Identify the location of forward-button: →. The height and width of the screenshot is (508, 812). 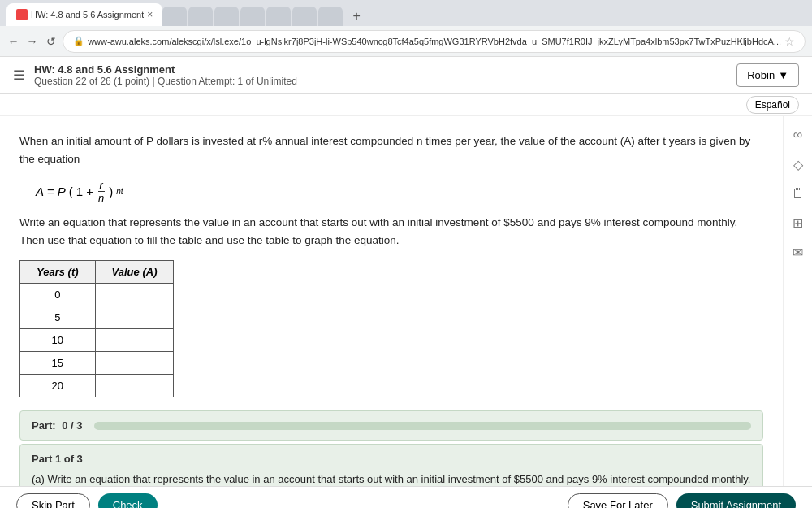
(32, 41).